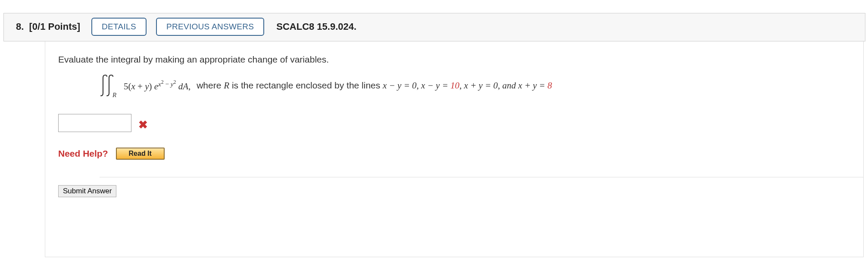 The width and height of the screenshot is (868, 271). Describe the element at coordinates (461, 60) in the screenshot. I see `question-prompt: Evaluate the integral by making an appro…` at that location.